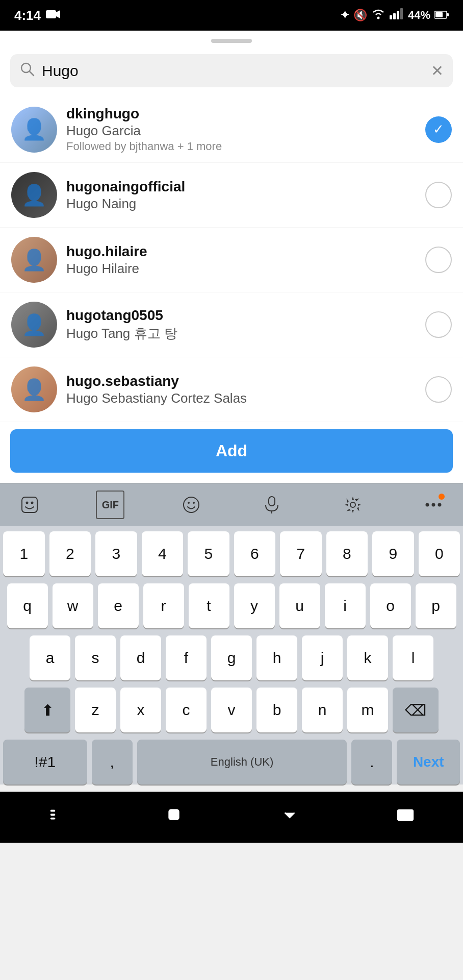 This screenshot has width=463, height=980. What do you see at coordinates (141, 658) in the screenshot?
I see `key-d: d` at bounding box center [141, 658].